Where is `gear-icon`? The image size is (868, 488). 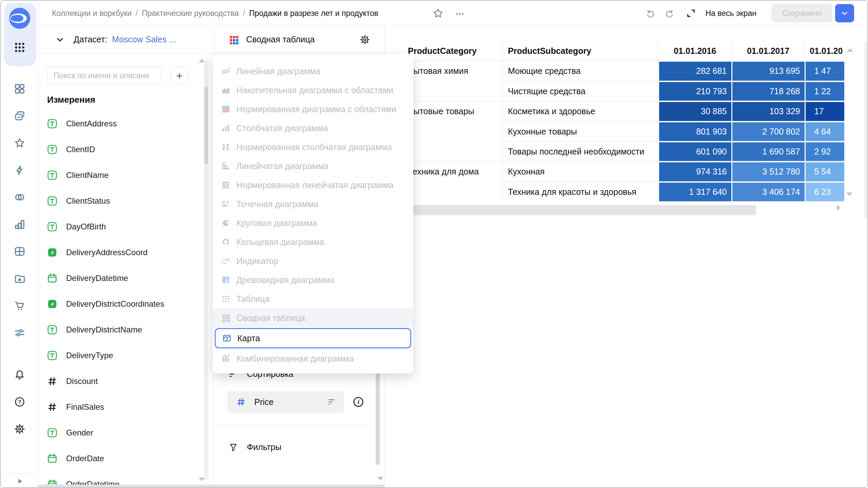 gear-icon is located at coordinates (365, 40).